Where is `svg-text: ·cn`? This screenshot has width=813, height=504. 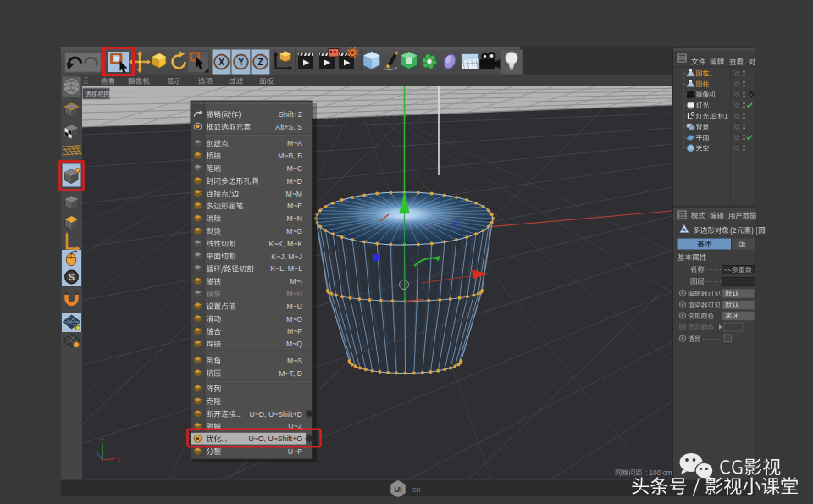 svg-text: ·cn is located at coordinates (415, 490).